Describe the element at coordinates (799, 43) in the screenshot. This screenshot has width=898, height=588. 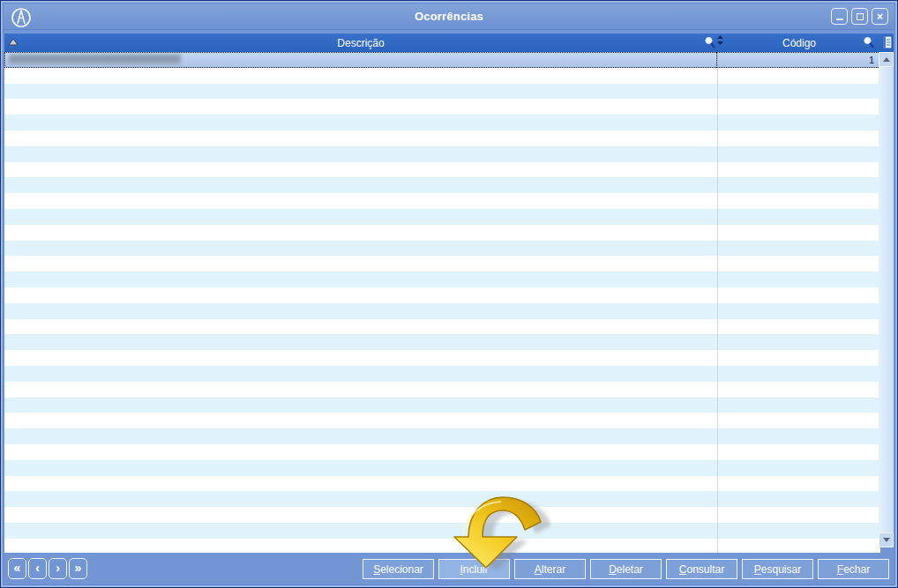
I see `column-label: Código` at that location.